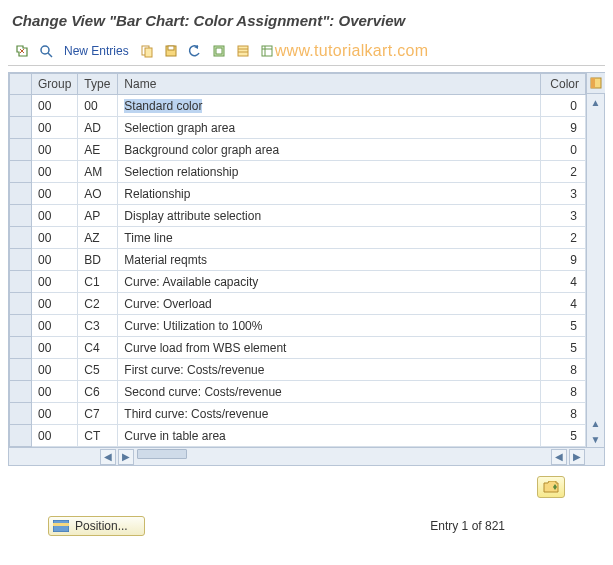 This screenshot has height=565, width=613. What do you see at coordinates (126, 457) in the screenshot?
I see `hscroll-left-icon: ▶` at bounding box center [126, 457].